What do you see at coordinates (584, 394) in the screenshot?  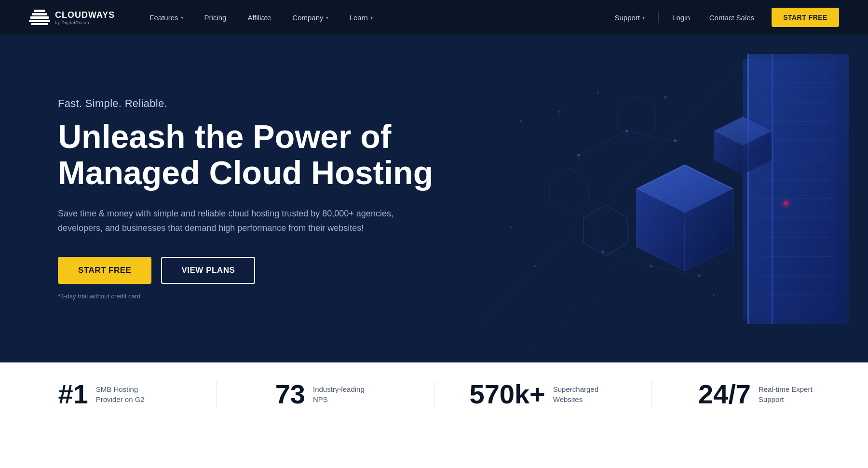 I see `stat-desc-3: Supercharged Websites` at bounding box center [584, 394].